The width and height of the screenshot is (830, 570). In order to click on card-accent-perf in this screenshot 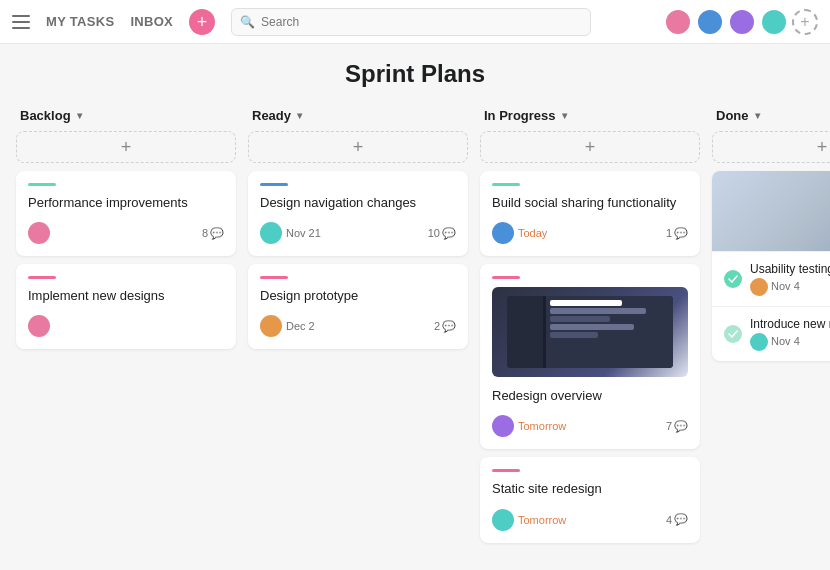, I will do `click(42, 184)`.